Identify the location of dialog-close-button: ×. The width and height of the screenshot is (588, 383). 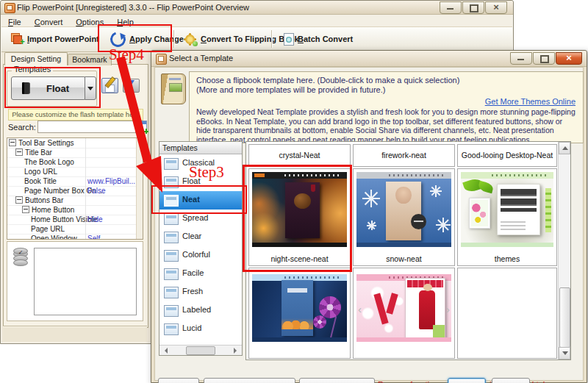
(569, 59).